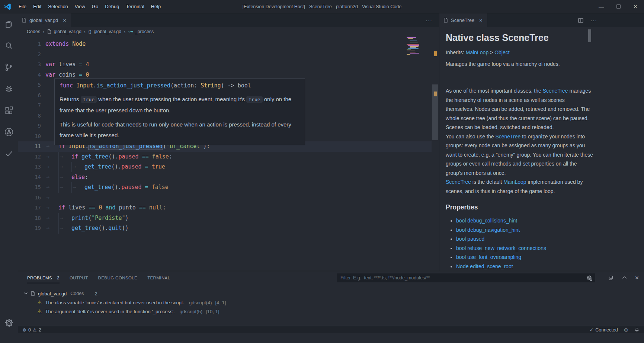 Image resolution: width=644 pixels, height=343 pixels. Describe the element at coordinates (118, 278) in the screenshot. I see `panel-tab-debug-console: DEBUG CONSOLE` at that location.